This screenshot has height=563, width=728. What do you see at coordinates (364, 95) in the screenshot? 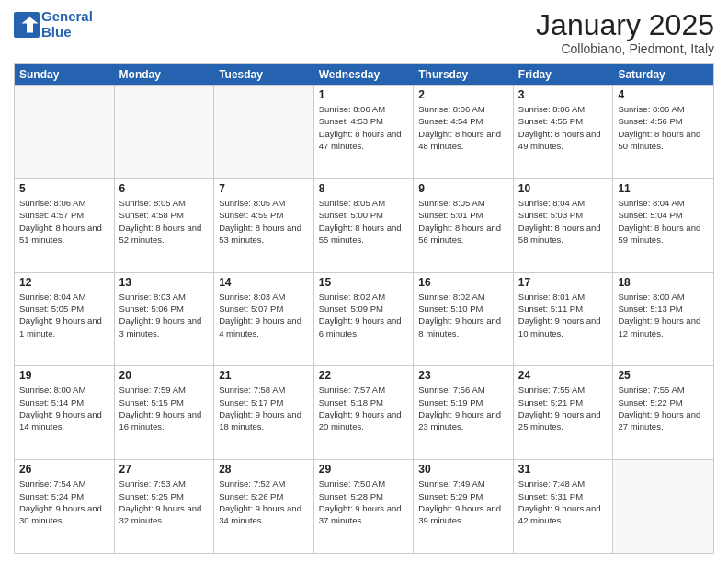
I see `day-number: 1` at bounding box center [364, 95].